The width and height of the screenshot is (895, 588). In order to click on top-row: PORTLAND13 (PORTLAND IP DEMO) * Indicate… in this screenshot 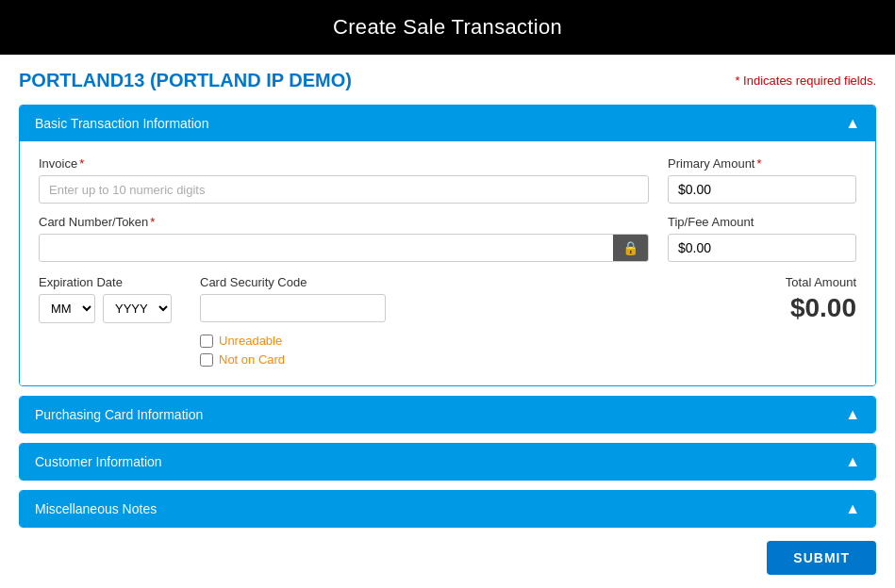, I will do `click(447, 81)`.